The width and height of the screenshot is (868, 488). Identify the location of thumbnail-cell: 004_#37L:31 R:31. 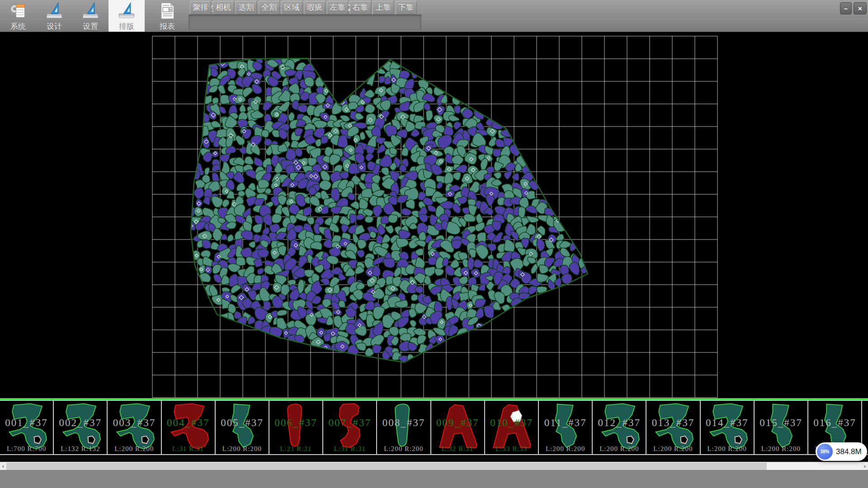
(189, 427).